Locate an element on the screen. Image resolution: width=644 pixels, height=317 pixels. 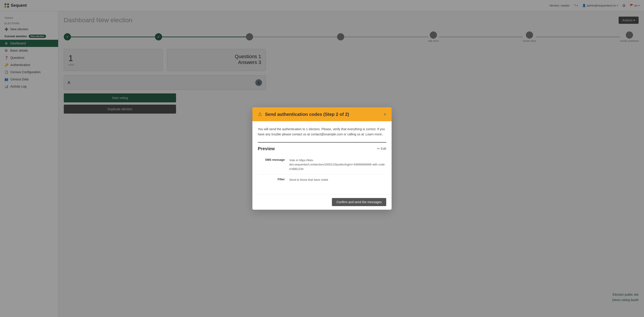
preview-row-sms: SMS message Vote in https://felix-dev.se… is located at coordinates (322, 165).